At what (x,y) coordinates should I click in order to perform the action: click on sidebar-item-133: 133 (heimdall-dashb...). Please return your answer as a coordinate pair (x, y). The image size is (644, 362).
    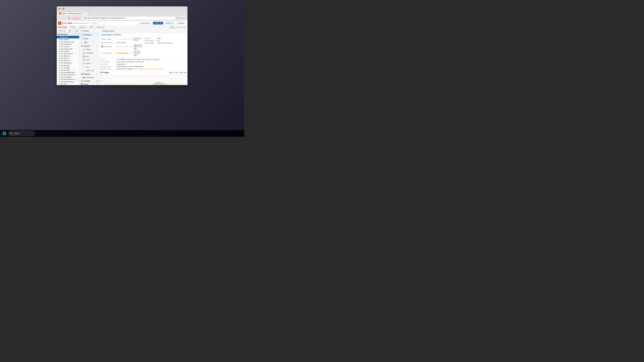
    Looking at the image, I should click on (68, 75).